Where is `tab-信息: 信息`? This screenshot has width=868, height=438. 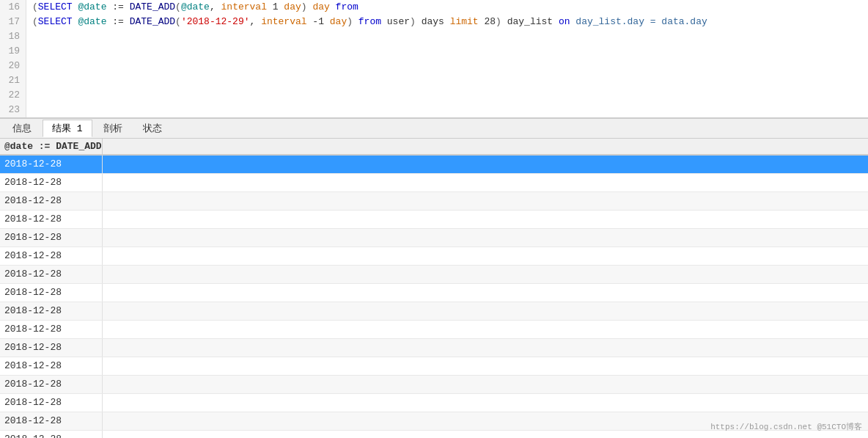
tab-信息: 信息 is located at coordinates (22, 128).